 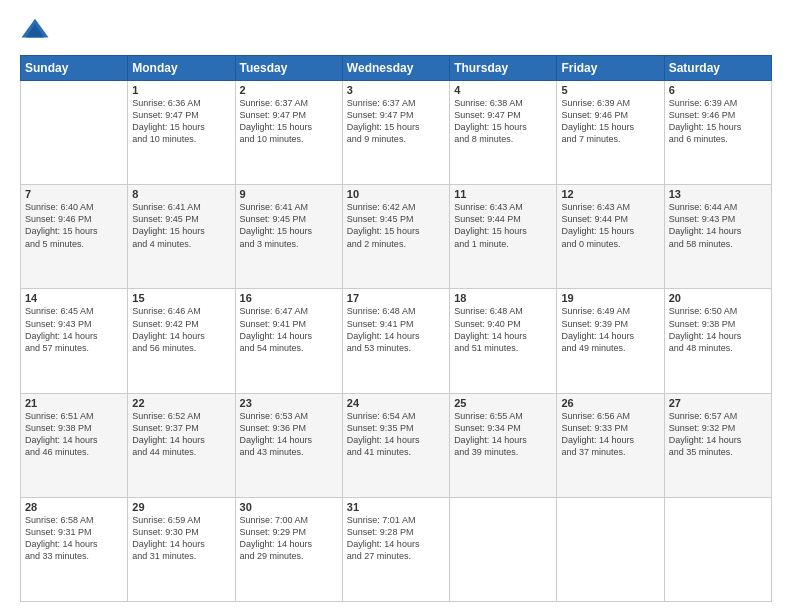 What do you see at coordinates (396, 434) in the screenshot?
I see `cell-info: Sunrise: 6:54 AM Sunset: 9:35 PM Dayligh…` at bounding box center [396, 434].